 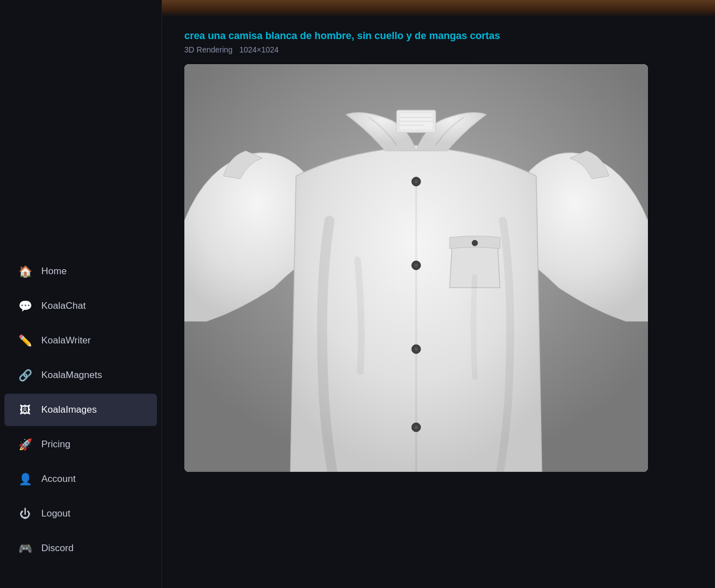 I want to click on sidebar-label-discord: Discord, so click(x=58, y=548).